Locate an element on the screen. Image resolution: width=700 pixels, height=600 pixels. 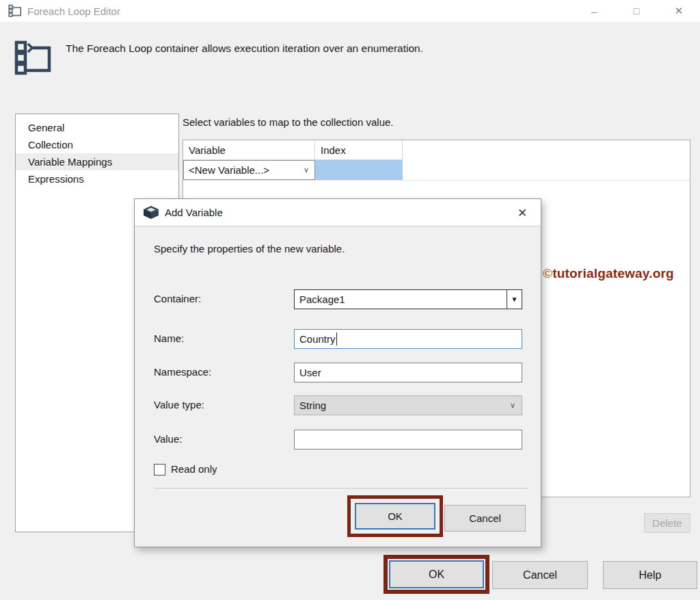
editor-help-button: Help is located at coordinates (650, 575).